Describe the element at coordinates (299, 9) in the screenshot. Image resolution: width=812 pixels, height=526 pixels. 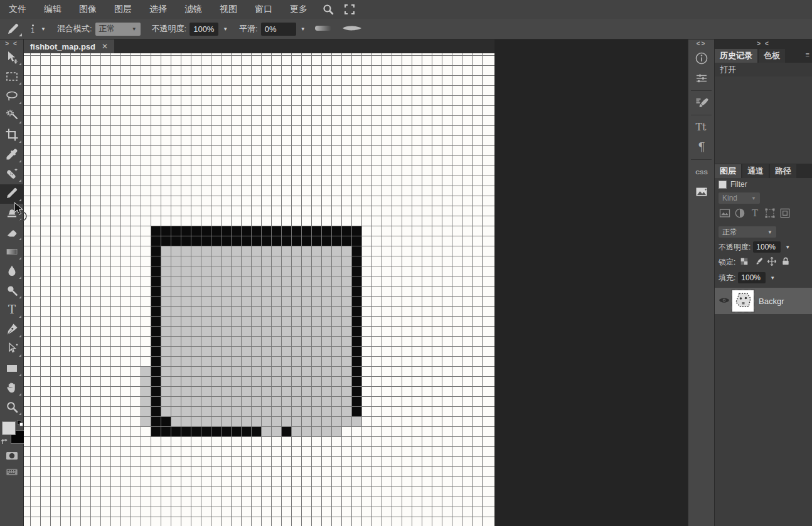
I see `menu-item-8: 更多` at that location.